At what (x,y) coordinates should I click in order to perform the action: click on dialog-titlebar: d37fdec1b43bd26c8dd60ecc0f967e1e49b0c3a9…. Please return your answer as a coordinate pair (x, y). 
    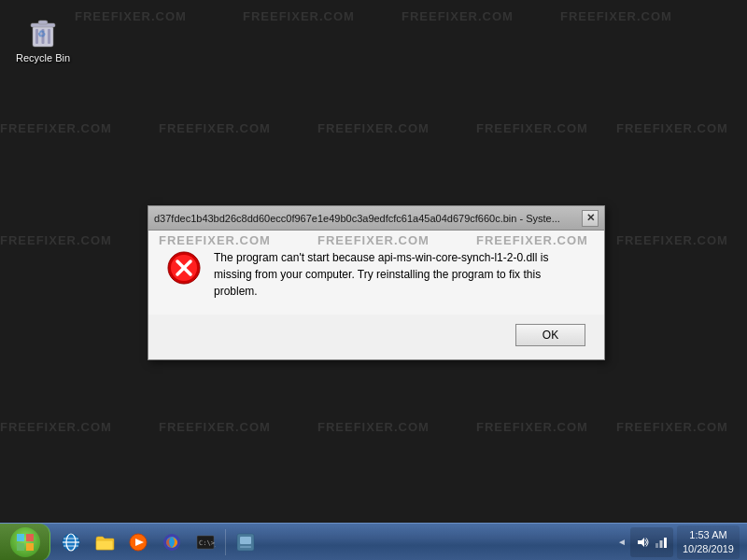
    Looking at the image, I should click on (376, 218).